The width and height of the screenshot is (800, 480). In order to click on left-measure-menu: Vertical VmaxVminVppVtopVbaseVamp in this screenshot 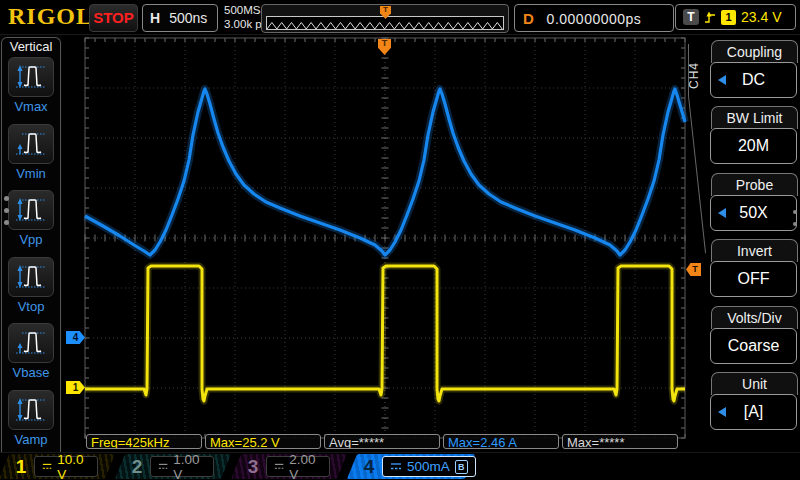, I will do `click(31, 245)`.